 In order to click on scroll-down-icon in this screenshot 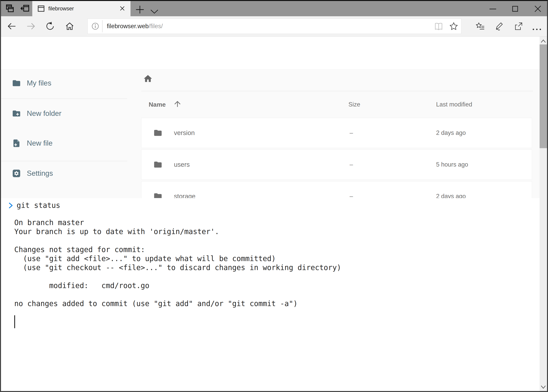, I will do `click(543, 387)`.